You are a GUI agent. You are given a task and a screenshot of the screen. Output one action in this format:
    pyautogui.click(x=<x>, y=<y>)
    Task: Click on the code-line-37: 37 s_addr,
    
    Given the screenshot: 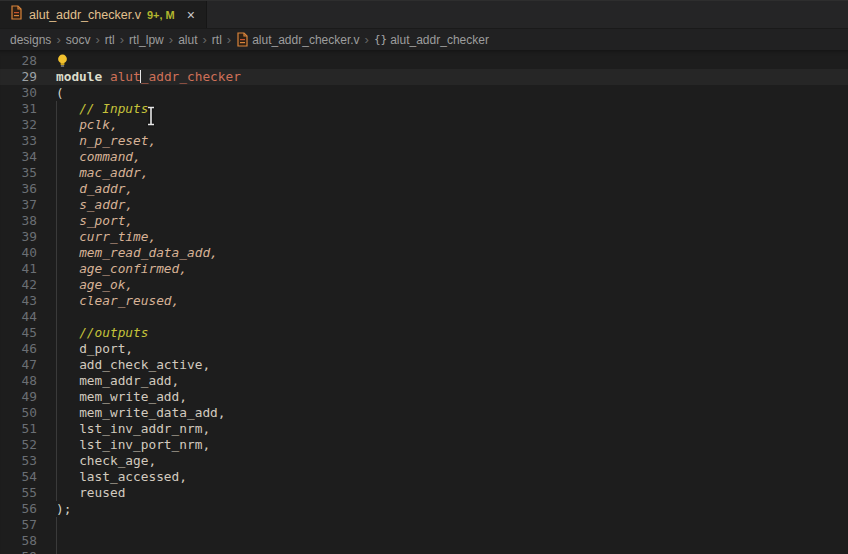 What is the action you would take?
    pyautogui.click(x=424, y=205)
    